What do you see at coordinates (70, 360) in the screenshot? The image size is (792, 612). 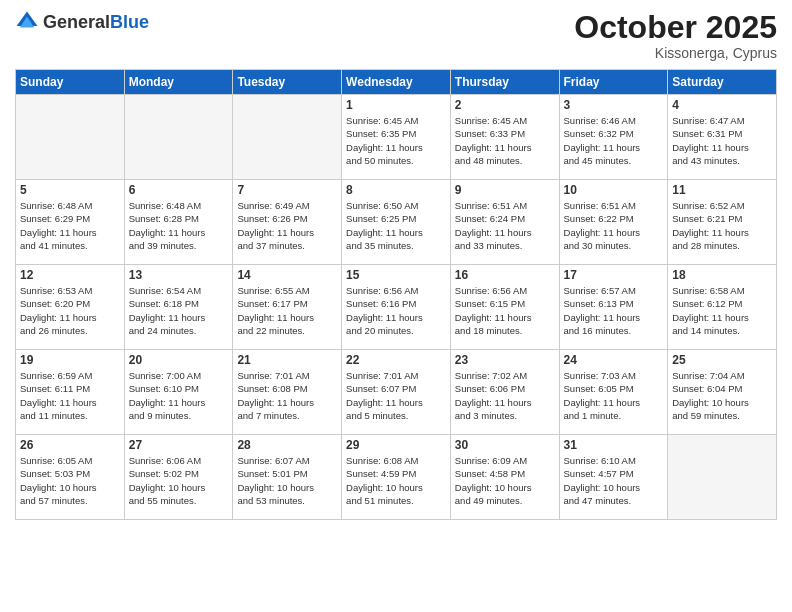 I see `day-number: 19` at bounding box center [70, 360].